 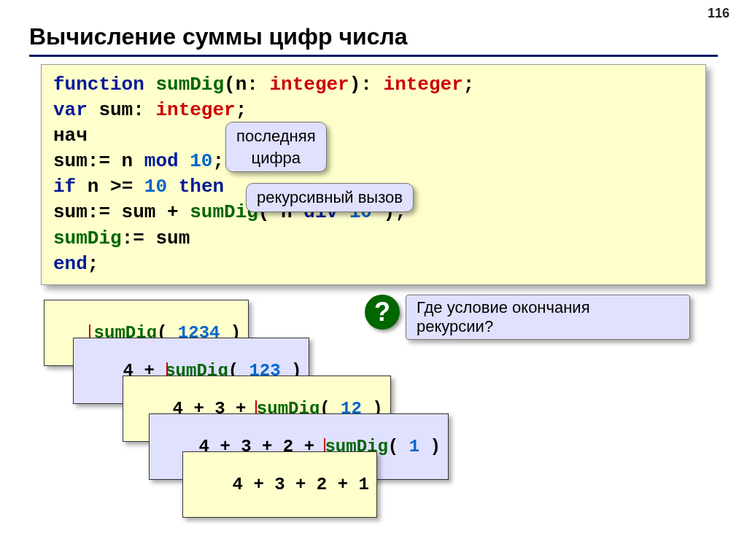 What do you see at coordinates (374, 111) in the screenshot?
I see `code-line-2: var sum: integer;` at bounding box center [374, 111].